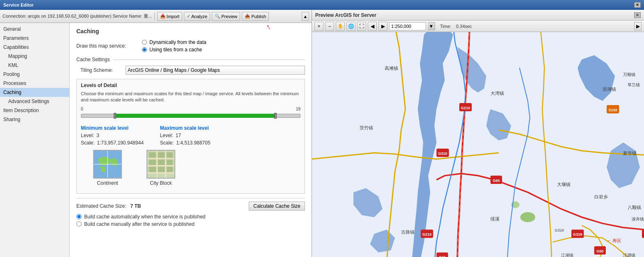 Image resolution: width=644 pixels, height=257 pixels. I want to click on slider-max-handle, so click(275, 116).